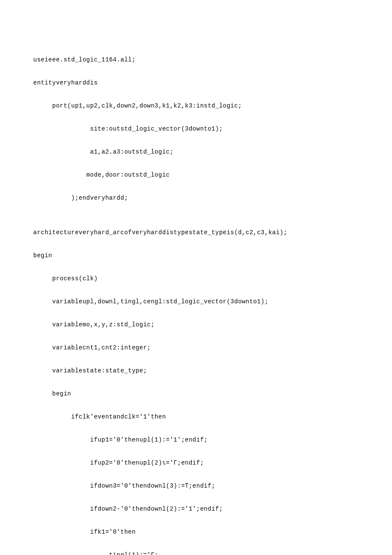  I want to click on code-line: ifup2='0'thenupl(2)ι='Γ;endif;, so click(213, 463).